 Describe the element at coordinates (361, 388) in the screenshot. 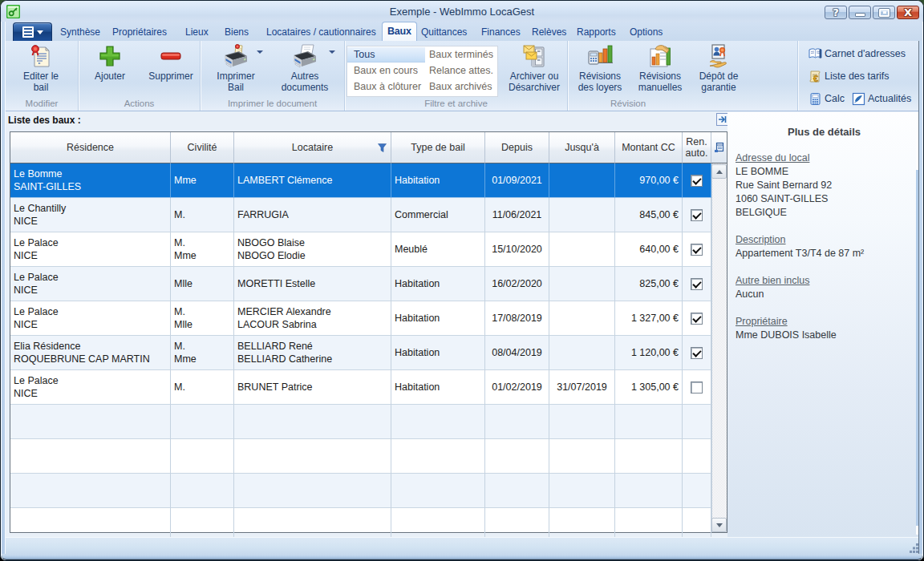

I see `table-row: Le PalaceNICE M. BRUNET Patrice Habitati…` at that location.